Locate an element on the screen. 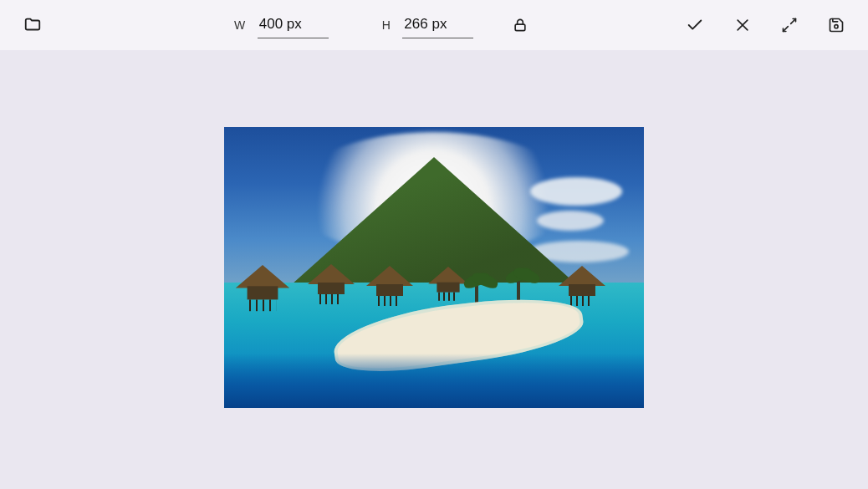 Image resolution: width=868 pixels, height=489 pixels. toolbar-actions is located at coordinates (765, 25).